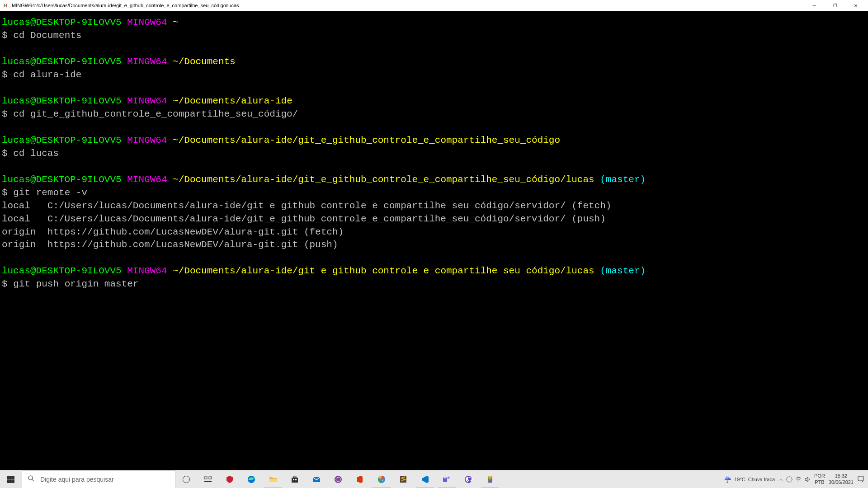  What do you see at coordinates (425, 479) in the screenshot?
I see `app-vscode` at bounding box center [425, 479].